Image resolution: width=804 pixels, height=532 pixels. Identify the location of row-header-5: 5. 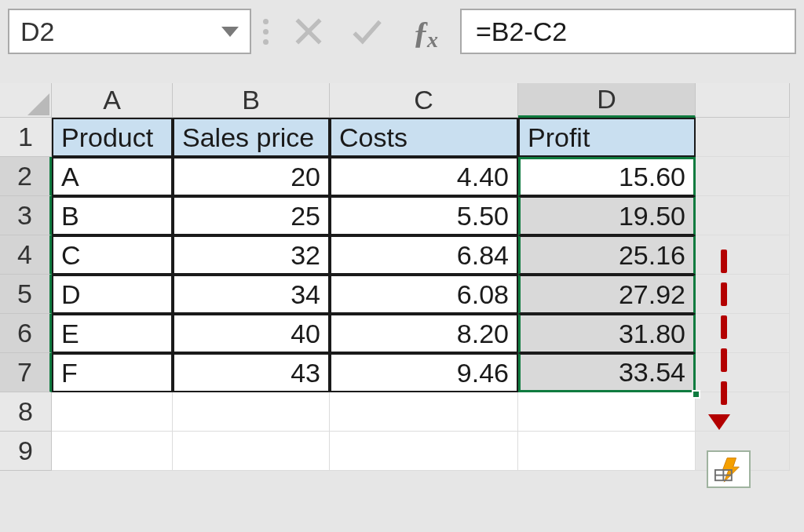
(26, 294).